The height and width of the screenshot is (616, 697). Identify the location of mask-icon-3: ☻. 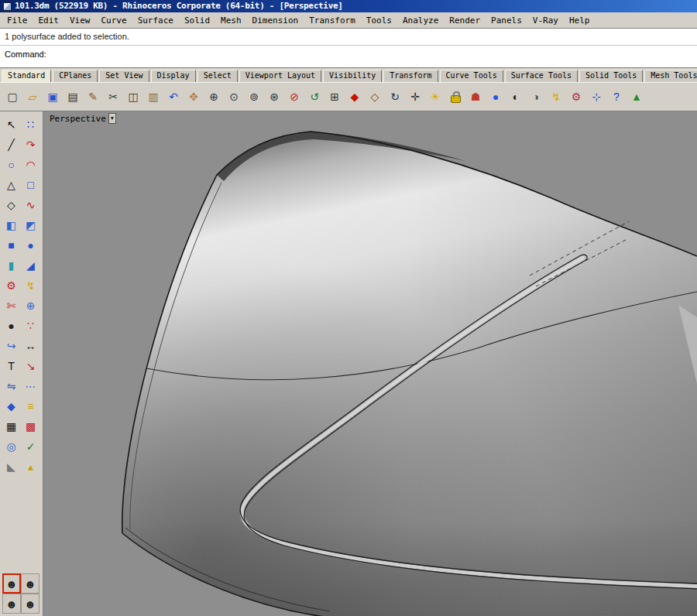
(12, 604).